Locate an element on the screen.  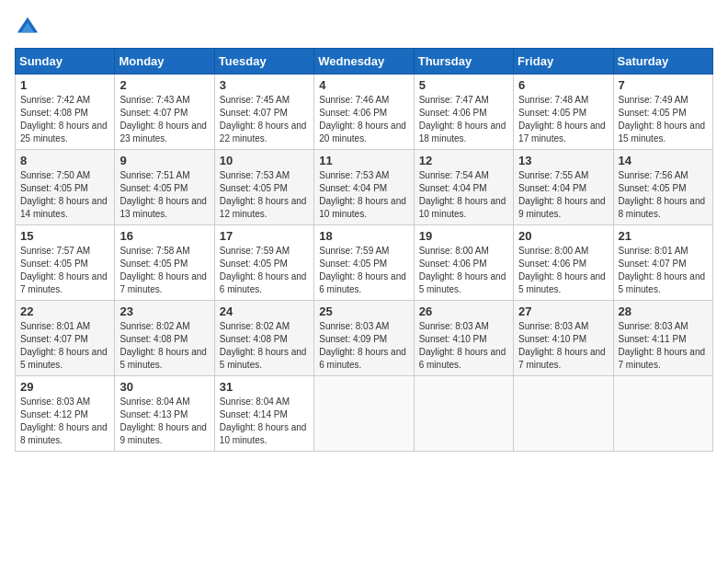
day-cell: 15 Sunrise: 7:57 AMSunset: 4:05 PMDaylig… is located at coordinates (65, 263).